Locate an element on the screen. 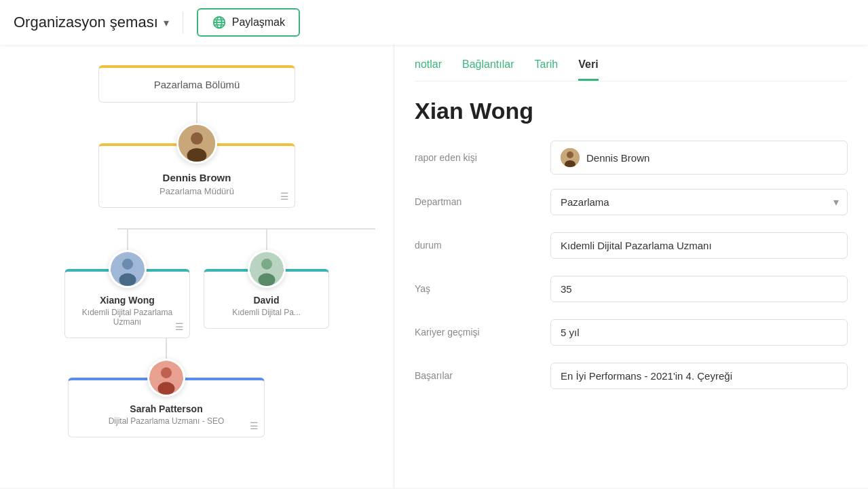 Image resolution: width=868 pixels, height=489 pixels. xian-avatar is located at coordinates (128, 269).